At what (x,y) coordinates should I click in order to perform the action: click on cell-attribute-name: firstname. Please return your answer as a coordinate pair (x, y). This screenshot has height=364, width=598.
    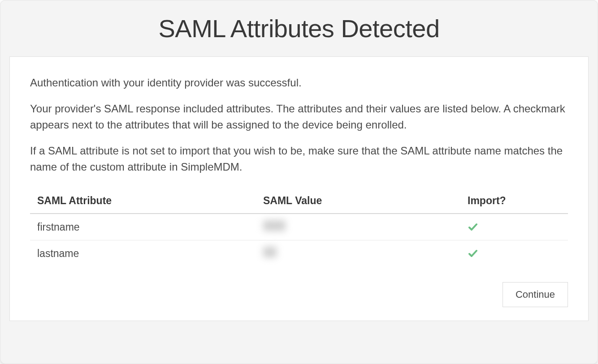
    Looking at the image, I should click on (143, 227).